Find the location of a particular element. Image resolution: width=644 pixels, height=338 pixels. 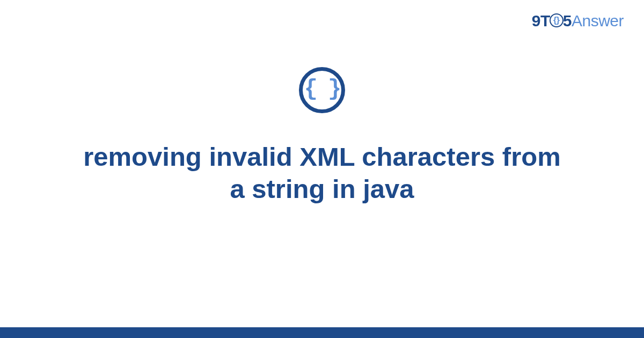

code-braces-icon: { } is located at coordinates (322, 90).